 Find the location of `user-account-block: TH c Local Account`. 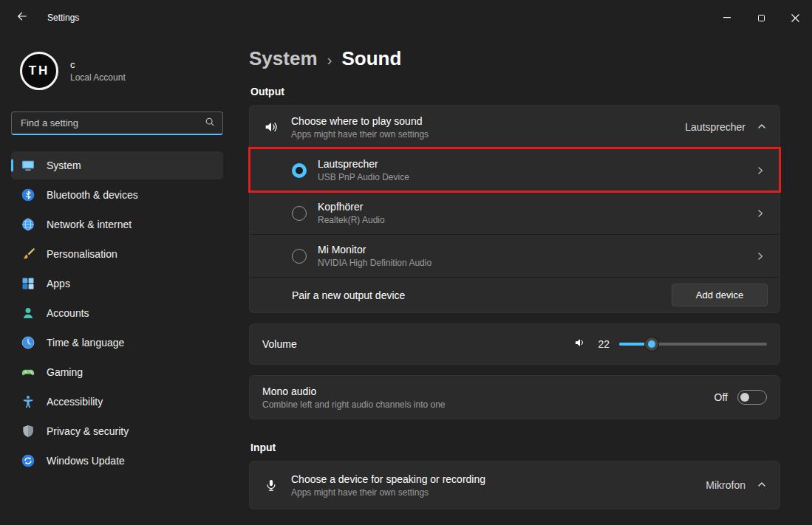

user-account-block: TH c Local Account is located at coordinates (121, 71).